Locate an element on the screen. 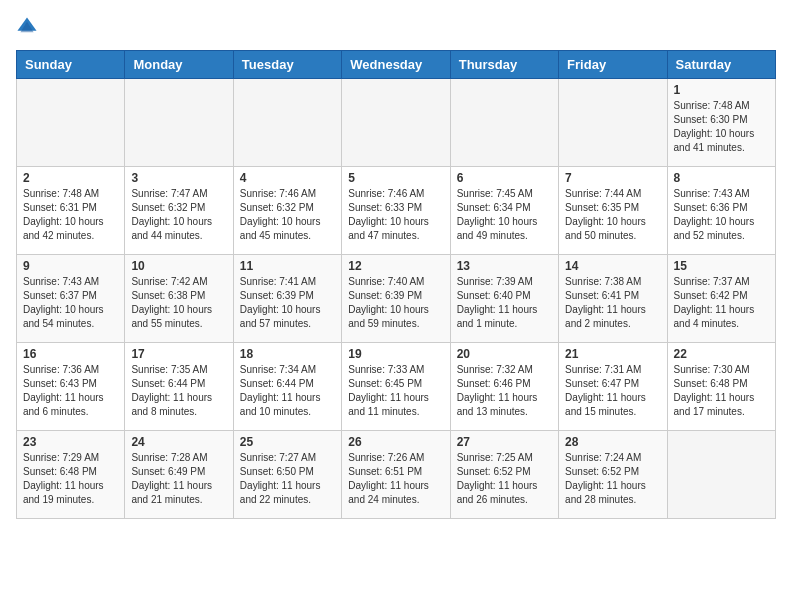 This screenshot has width=792, height=612. day-number: 8 is located at coordinates (722, 178).